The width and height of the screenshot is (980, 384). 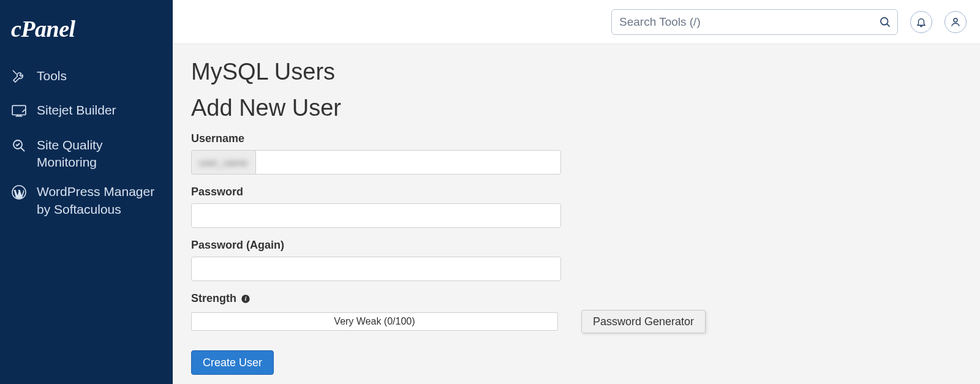 What do you see at coordinates (376, 162) in the screenshot?
I see `username-row: user_name` at bounding box center [376, 162].